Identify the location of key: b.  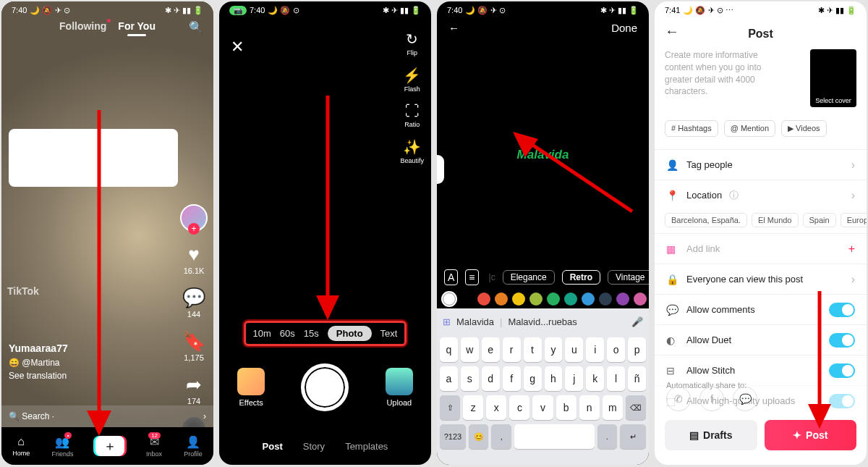
(566, 408).